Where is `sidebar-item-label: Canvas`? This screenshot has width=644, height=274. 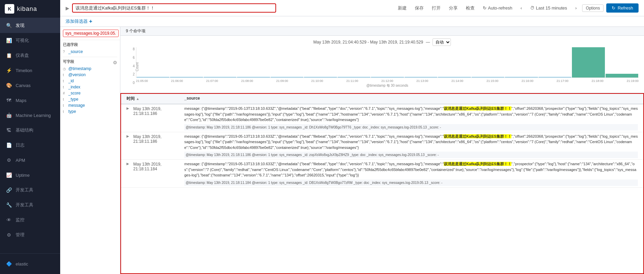
sidebar-item-label: Canvas is located at coordinates (23, 86).